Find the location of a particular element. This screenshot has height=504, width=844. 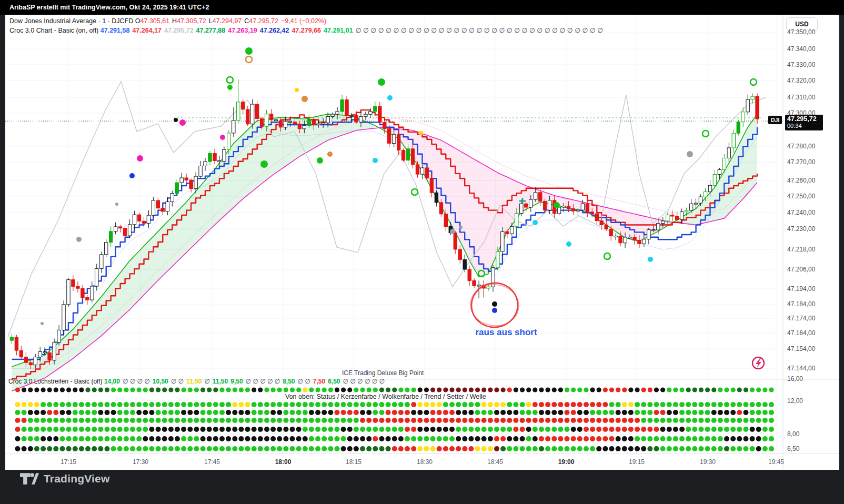

lochstreifen-value: 10,50 is located at coordinates (160, 381).